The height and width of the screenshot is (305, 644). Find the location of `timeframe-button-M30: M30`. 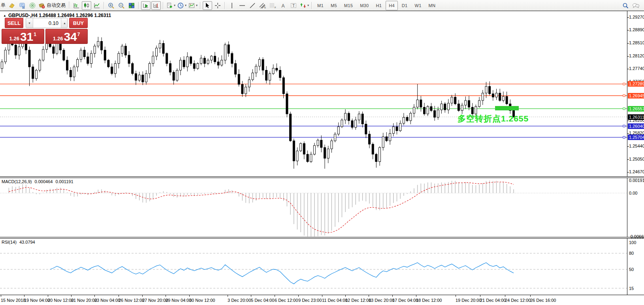

timeframe-button-M30: M30 is located at coordinates (364, 6).